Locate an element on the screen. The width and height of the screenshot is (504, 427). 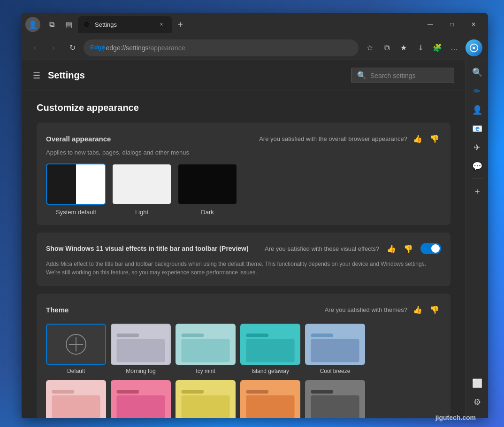
theme-silky-pink-preview is located at coordinates (76, 399).